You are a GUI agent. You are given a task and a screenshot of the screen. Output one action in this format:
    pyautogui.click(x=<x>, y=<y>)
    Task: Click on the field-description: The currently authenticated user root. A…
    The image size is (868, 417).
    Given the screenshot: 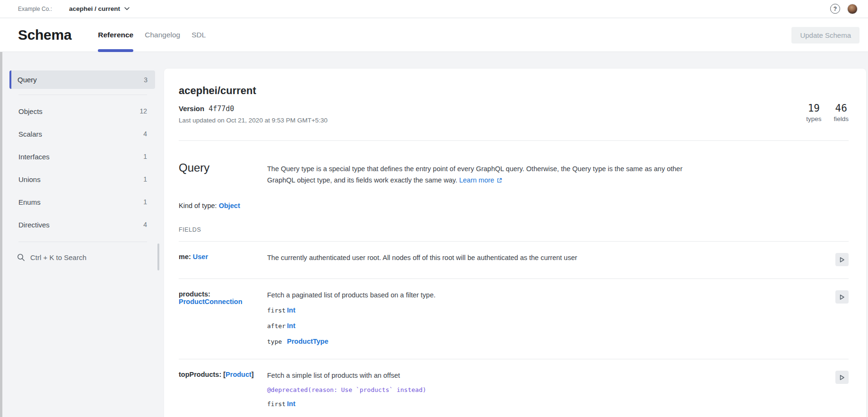 What is the action you would take?
    pyautogui.click(x=488, y=258)
    